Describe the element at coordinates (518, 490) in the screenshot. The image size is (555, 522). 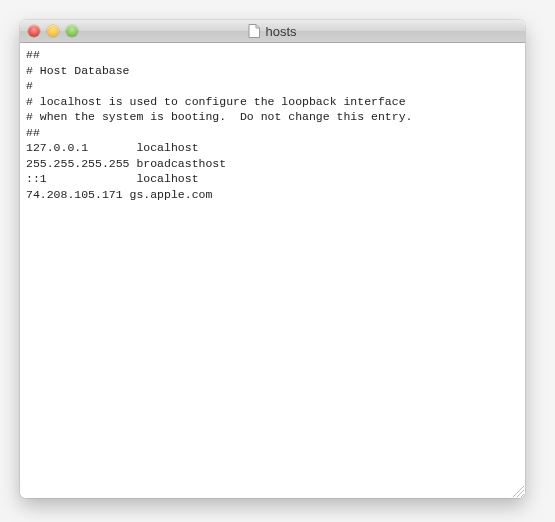
I see `resize-handle` at that location.